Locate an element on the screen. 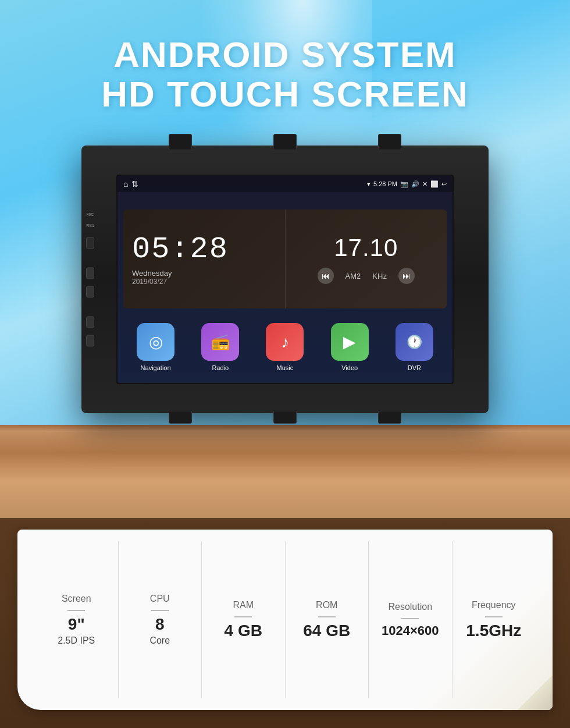  spec-rom-label: ROM is located at coordinates (327, 605).